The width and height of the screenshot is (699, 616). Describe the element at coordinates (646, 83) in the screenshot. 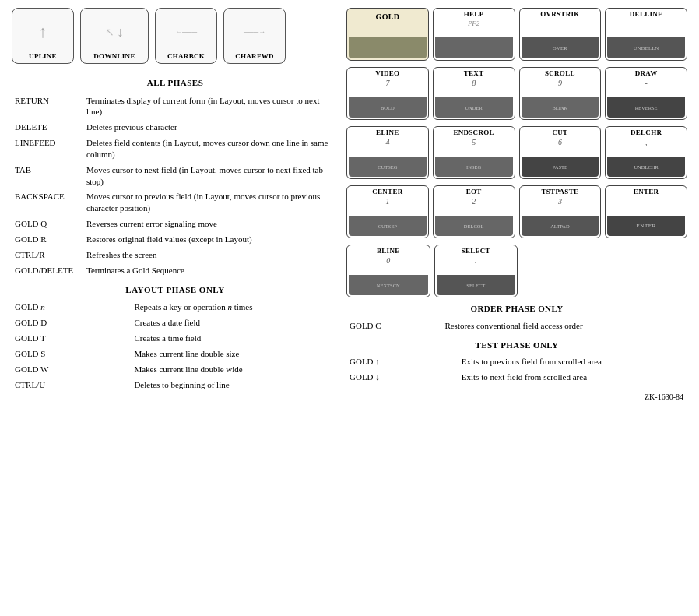

I see `draw-sub: -` at that location.